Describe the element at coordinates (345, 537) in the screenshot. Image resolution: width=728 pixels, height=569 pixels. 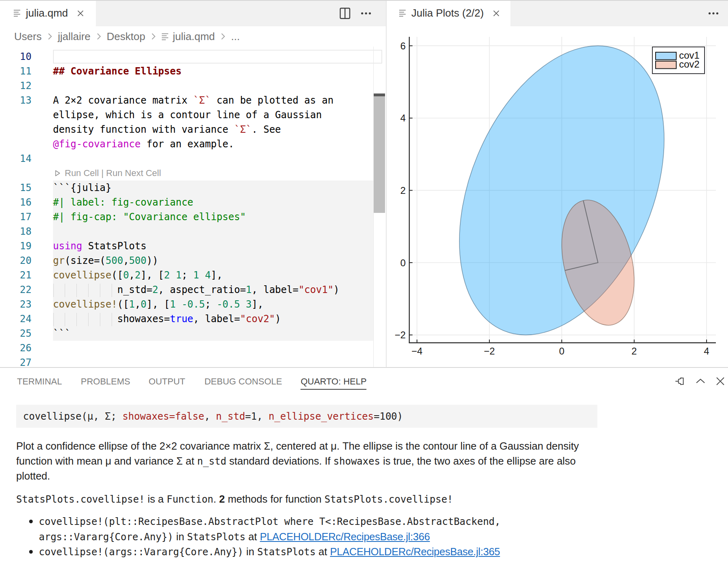
I see `method-source-link: PLACEHOLDERc/RecipesBase.jl:366` at that location.